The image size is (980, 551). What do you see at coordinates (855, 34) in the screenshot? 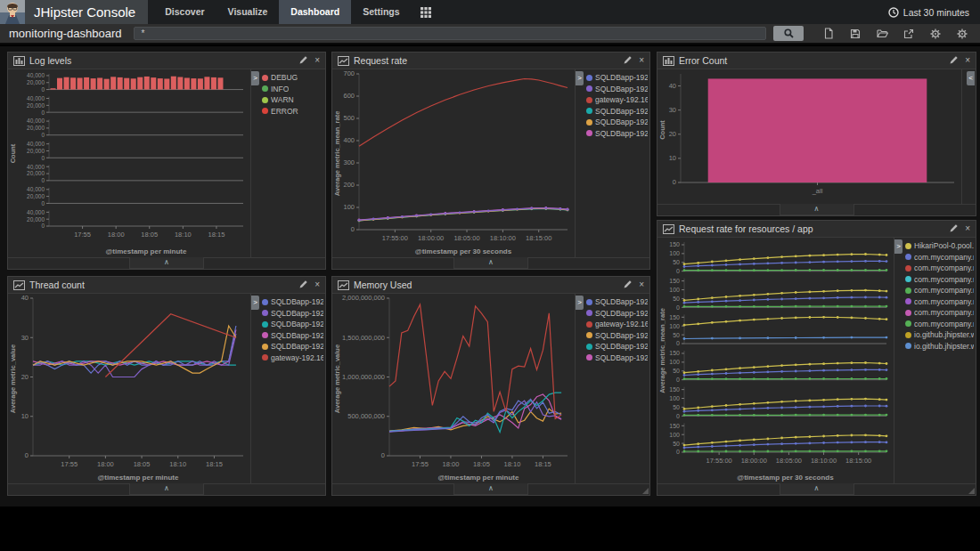
I see `save-icon` at bounding box center [855, 34].